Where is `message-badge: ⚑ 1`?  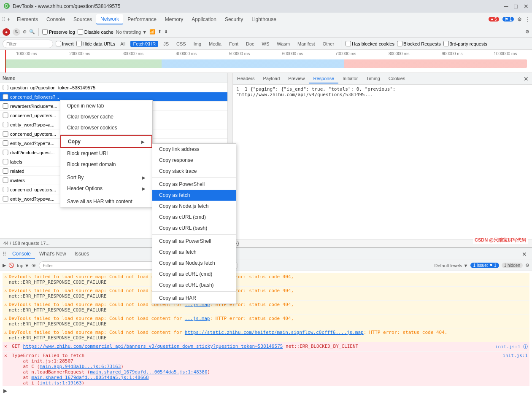 message-badge: ⚑ 1 is located at coordinates (508, 19).